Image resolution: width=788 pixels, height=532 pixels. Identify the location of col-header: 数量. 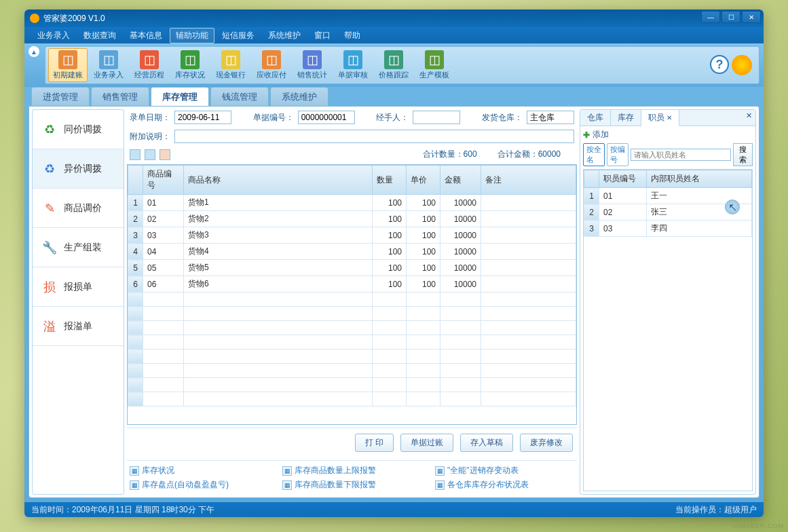
(390, 180).